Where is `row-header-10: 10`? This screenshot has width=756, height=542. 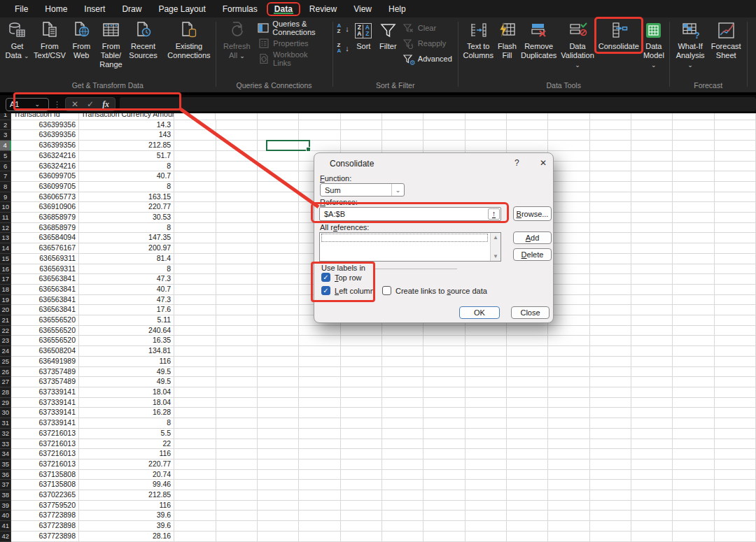 row-header-10: 10 is located at coordinates (6, 207).